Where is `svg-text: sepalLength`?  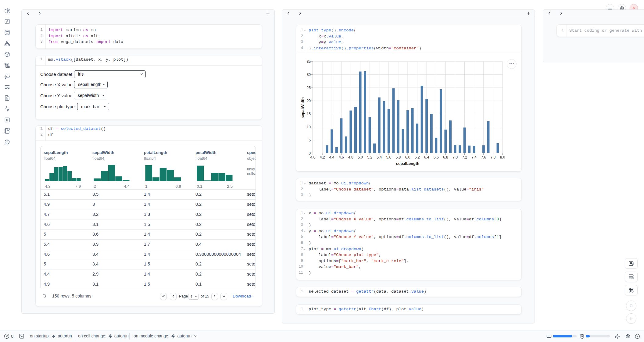
svg-text: sepalLength is located at coordinates (408, 163).